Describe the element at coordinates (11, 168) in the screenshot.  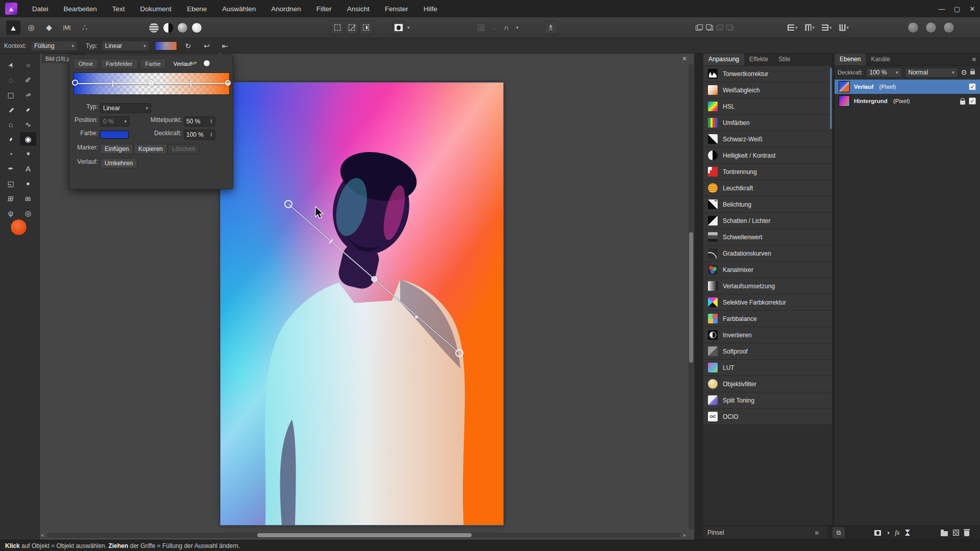
I see `pen-tool` at that location.